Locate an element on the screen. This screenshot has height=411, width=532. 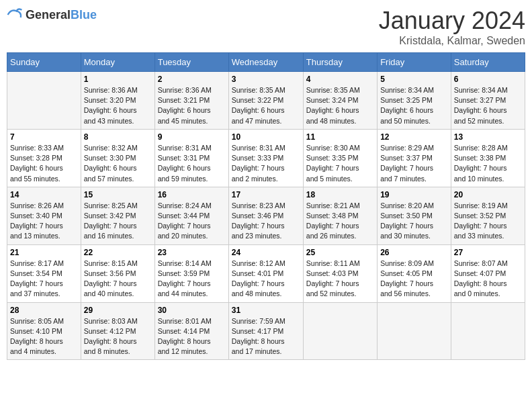
month-title: January 2024 is located at coordinates (452, 21).